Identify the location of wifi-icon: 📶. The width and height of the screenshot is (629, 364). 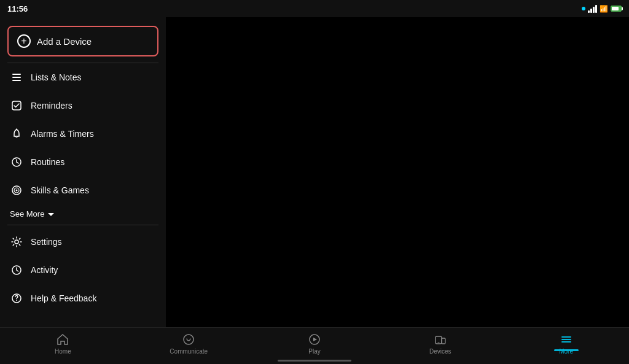
(604, 9).